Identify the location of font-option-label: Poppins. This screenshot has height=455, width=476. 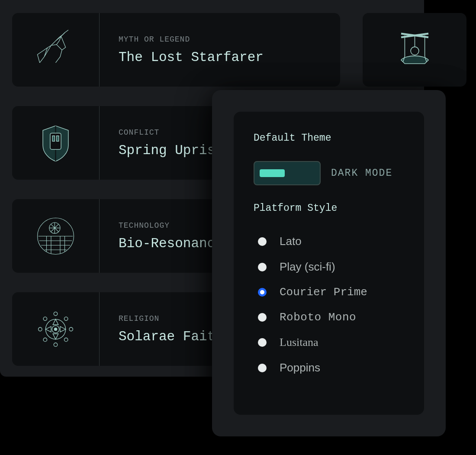
(300, 368).